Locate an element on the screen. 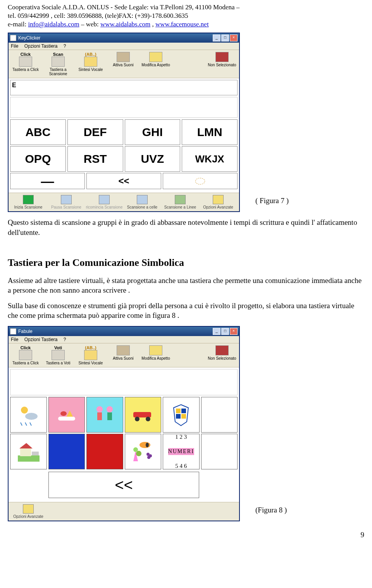  fruit-icon is located at coordinates (143, 452).